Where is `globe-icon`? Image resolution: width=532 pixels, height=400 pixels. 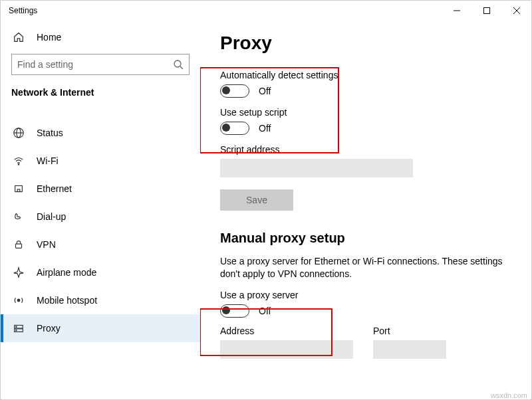 globe-icon is located at coordinates (19, 133).